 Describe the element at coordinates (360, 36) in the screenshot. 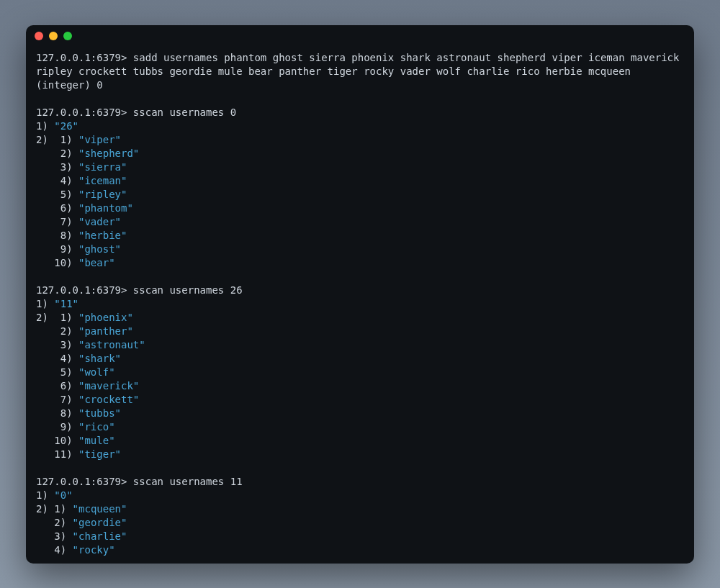

I see `titlebar` at that location.